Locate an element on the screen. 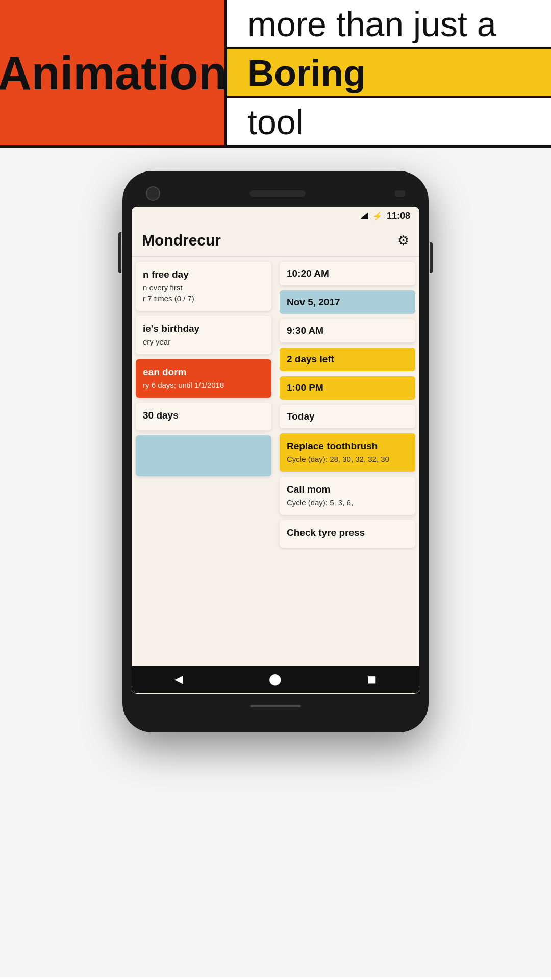 Image resolution: width=551 pixels, height=980 pixels. hero-left: Animation is located at coordinates (113, 72).